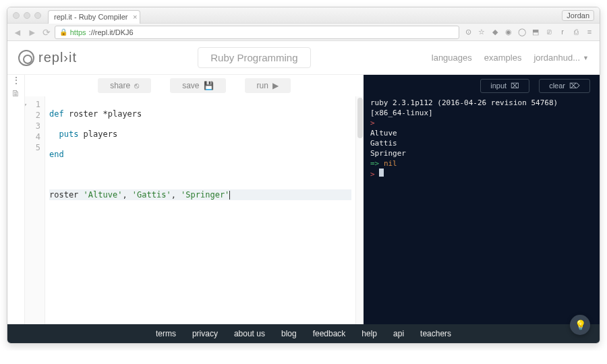 The height and width of the screenshot is (364, 607). Describe the element at coordinates (98, 134) in the screenshot. I see `code-l2-rest: players` at that location.